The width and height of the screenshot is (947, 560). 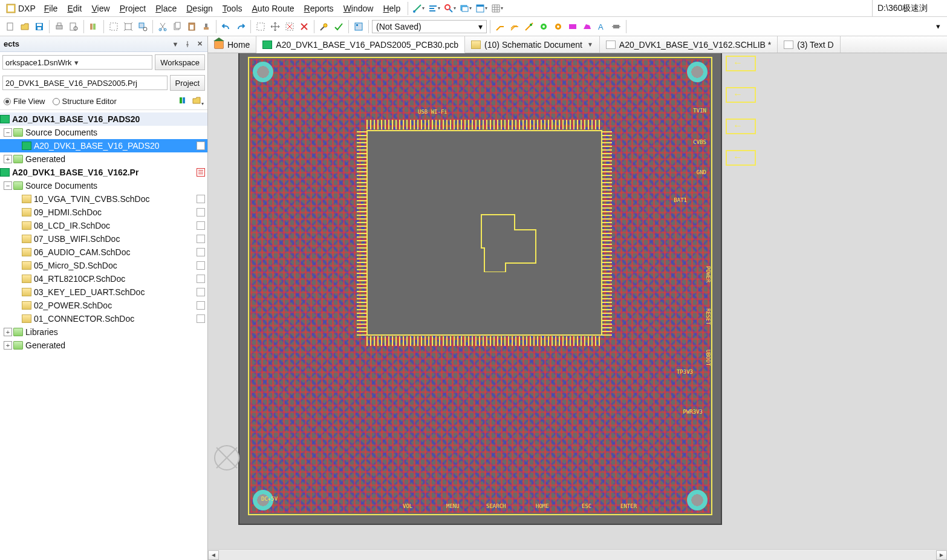 What do you see at coordinates (104, 212) in the screenshot?
I see `tree-schdoc: 09_HDMI.SchDoc` at bounding box center [104, 212].